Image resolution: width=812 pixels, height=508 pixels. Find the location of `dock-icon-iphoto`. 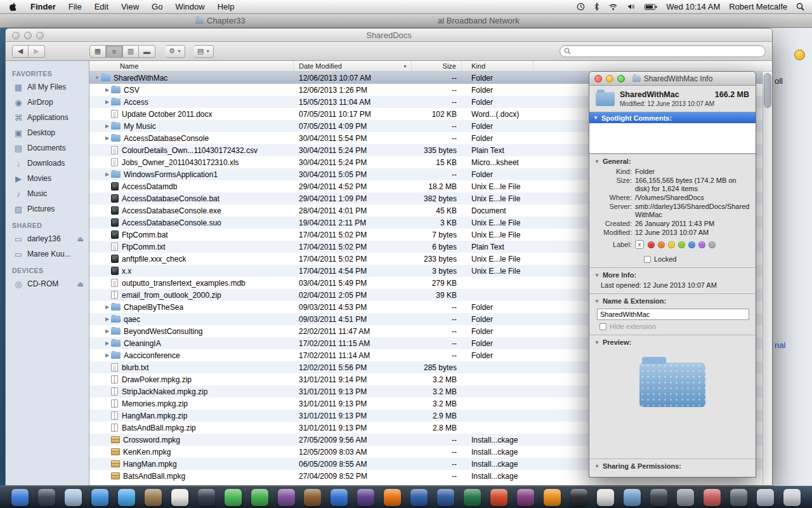

dock-icon-iphoto is located at coordinates (207, 498).